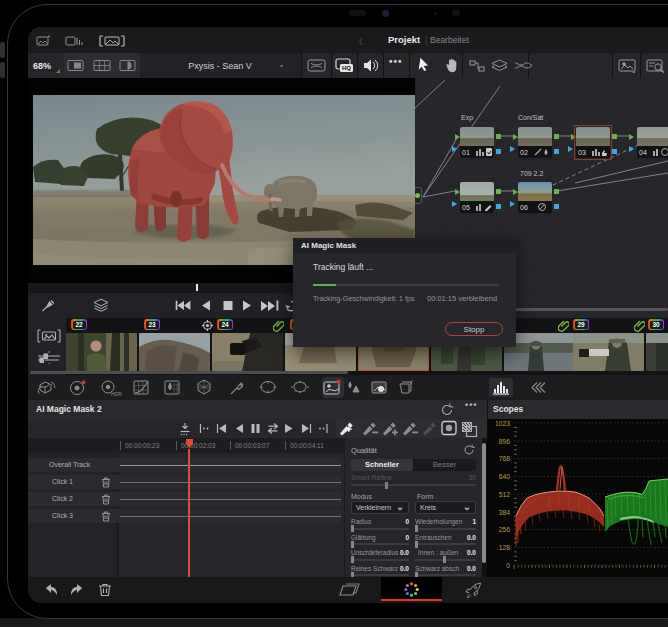 The image size is (668, 627). I want to click on svg-text: 1023, so click(502, 424).